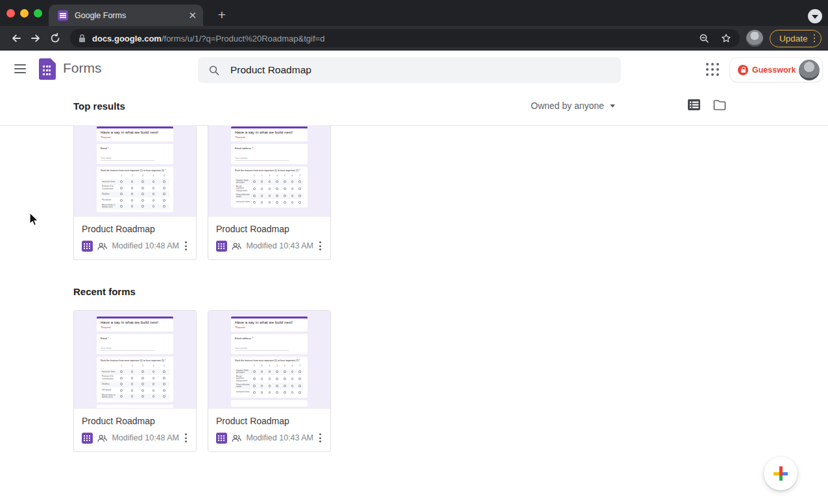 This screenshot has width=828, height=504. What do you see at coordinates (127, 39) in the screenshot?
I see `url-domain: docs.google.com` at bounding box center [127, 39].